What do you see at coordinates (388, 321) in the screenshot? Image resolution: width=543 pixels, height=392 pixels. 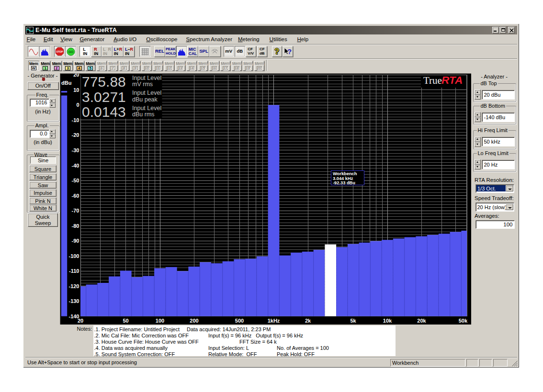 I see `svg-text: 10k` at bounding box center [388, 321].